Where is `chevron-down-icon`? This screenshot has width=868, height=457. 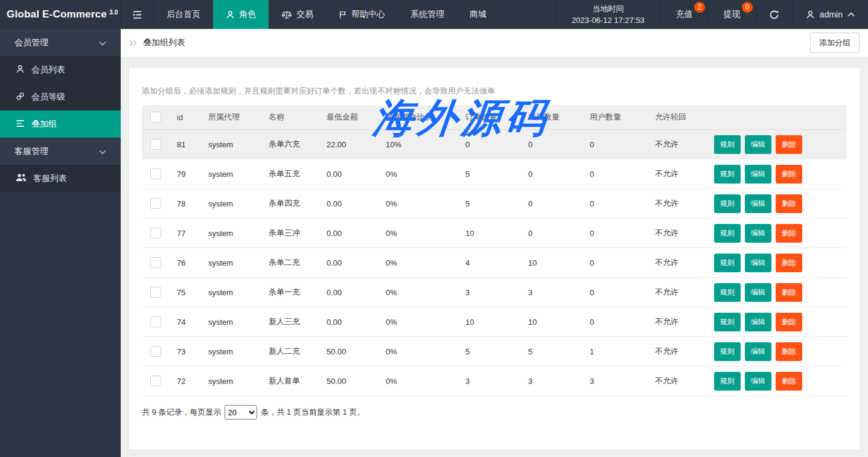 chevron-down-icon is located at coordinates (103, 43).